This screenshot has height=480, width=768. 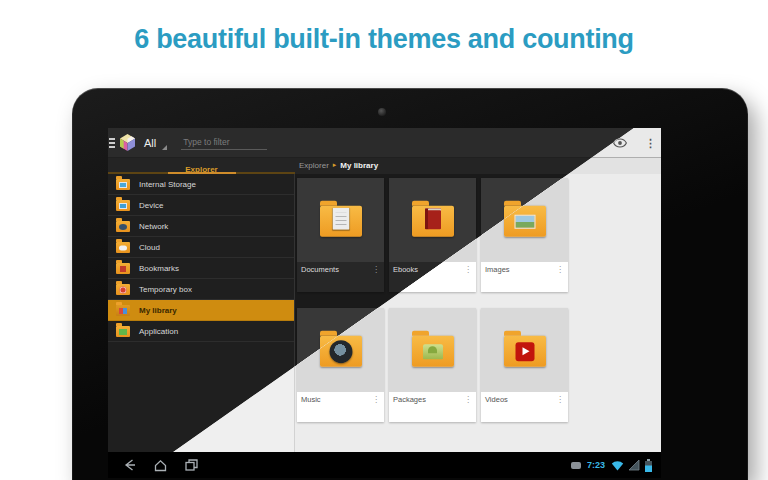 What do you see at coordinates (224, 143) in the screenshot?
I see `filter-input: Type to filter` at bounding box center [224, 143].